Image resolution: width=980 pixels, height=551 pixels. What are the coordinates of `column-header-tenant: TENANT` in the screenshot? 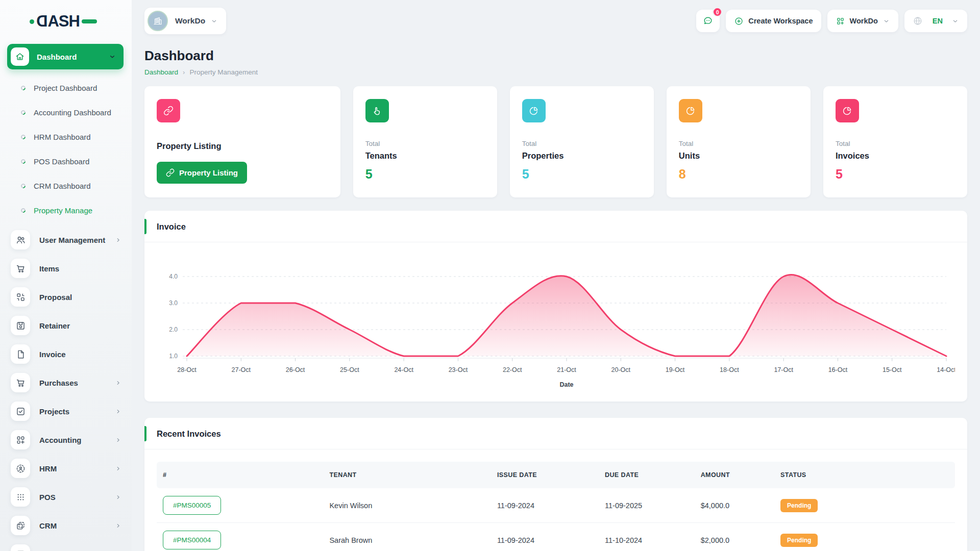 It's located at (408, 475).